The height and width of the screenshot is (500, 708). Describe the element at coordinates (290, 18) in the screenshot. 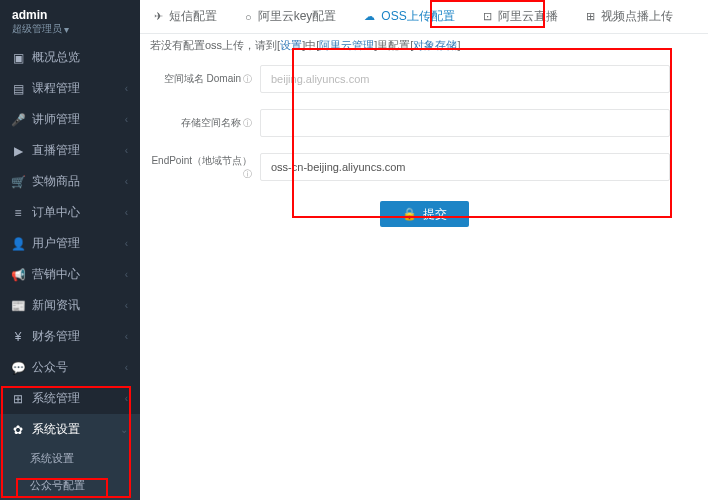

I see `tab-key: ○阿里云key配置` at that location.